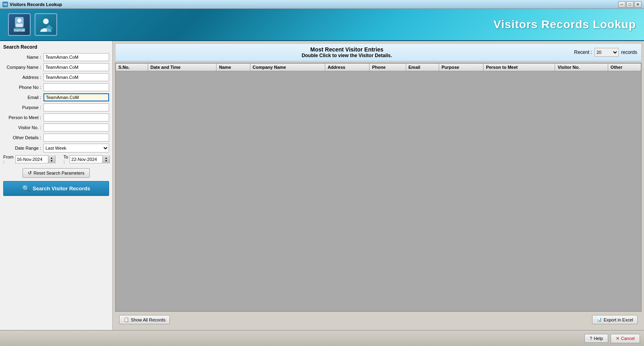 This screenshot has height=346, width=644. What do you see at coordinates (46, 25) in the screenshot?
I see `person-logo` at bounding box center [46, 25].